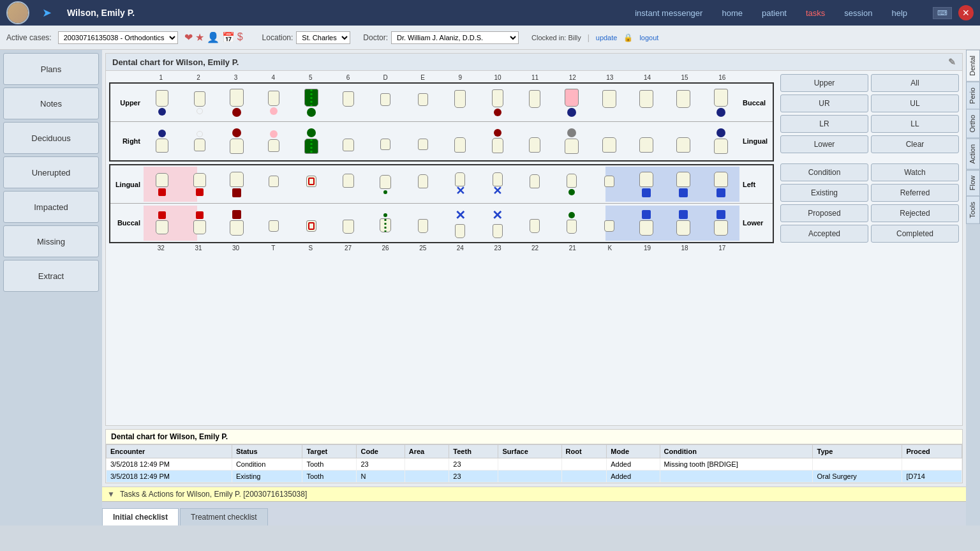  What do you see at coordinates (609, 184) in the screenshot?
I see `tooth-K-lingual` at bounding box center [609, 184].